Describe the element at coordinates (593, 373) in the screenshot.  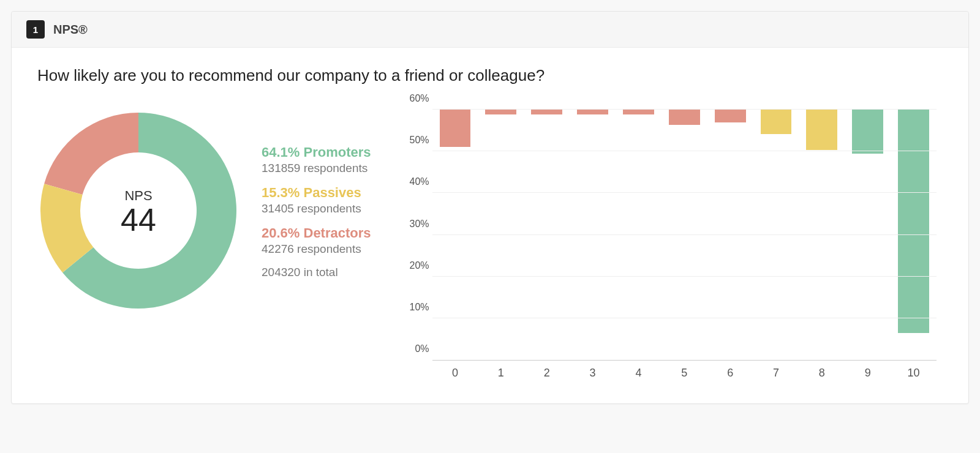
I see `x-axis-tick: 3` at that location.